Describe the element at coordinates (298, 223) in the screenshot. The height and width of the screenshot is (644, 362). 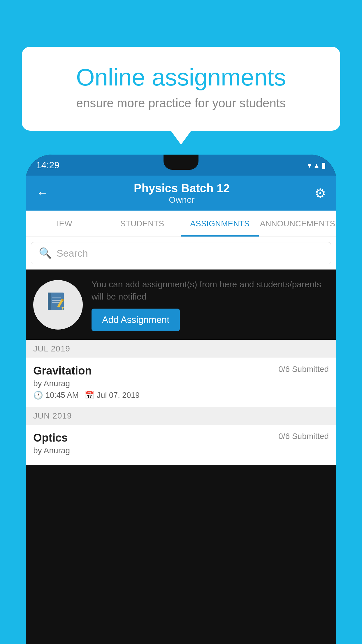
I see `tab-announcements: ANNOUNCEMENTS` at that location.